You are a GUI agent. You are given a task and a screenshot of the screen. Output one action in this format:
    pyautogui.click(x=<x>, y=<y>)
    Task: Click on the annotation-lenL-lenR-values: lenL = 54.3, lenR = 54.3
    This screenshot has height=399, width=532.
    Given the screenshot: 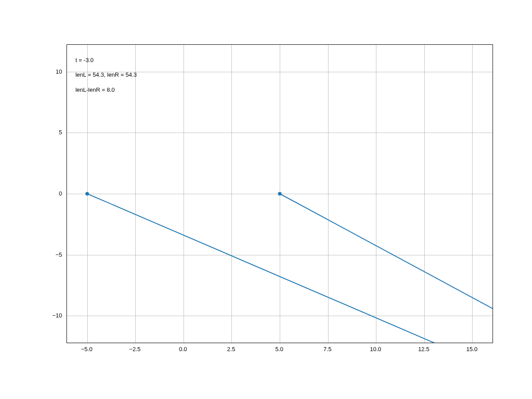 What is the action you would take?
    pyautogui.click(x=106, y=74)
    